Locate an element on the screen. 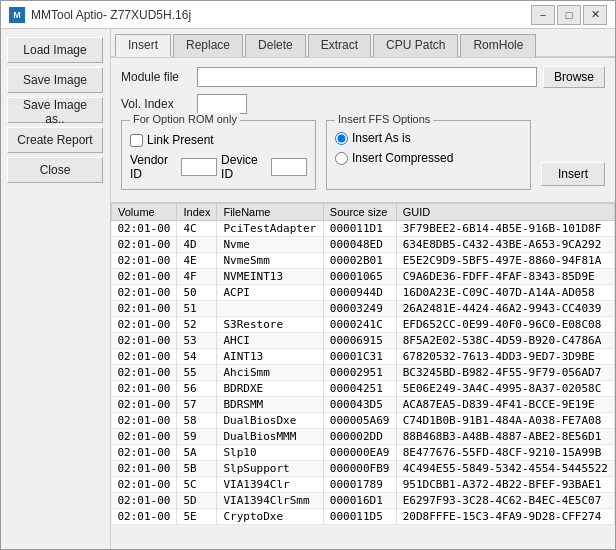 This screenshot has width=616, height=550. insert-button: Insert is located at coordinates (573, 174).